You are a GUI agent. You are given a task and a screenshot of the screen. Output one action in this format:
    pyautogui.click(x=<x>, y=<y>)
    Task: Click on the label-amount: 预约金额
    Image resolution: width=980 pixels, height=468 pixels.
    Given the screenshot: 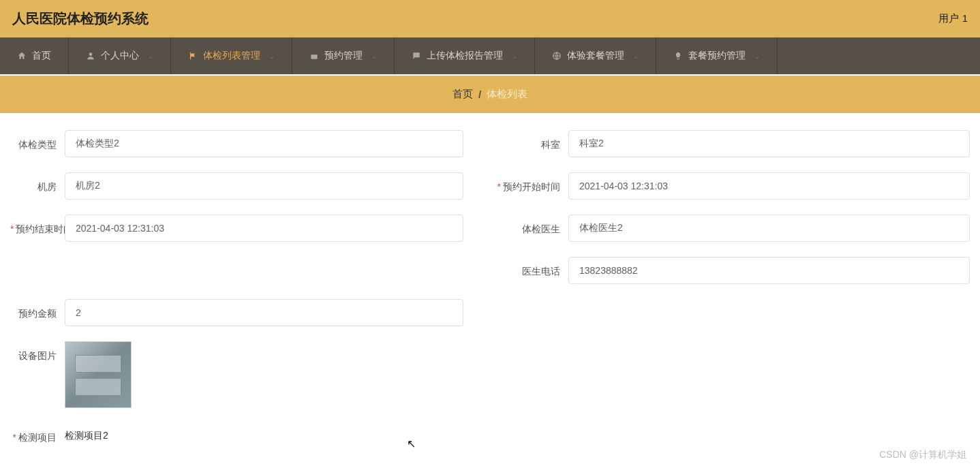 What is the action you would take?
    pyautogui.click(x=37, y=310)
    